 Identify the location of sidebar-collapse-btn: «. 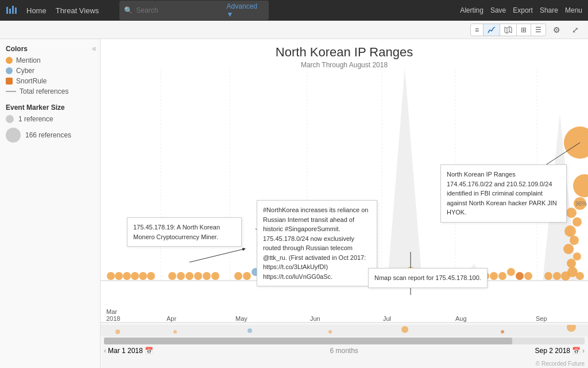
(94, 48).